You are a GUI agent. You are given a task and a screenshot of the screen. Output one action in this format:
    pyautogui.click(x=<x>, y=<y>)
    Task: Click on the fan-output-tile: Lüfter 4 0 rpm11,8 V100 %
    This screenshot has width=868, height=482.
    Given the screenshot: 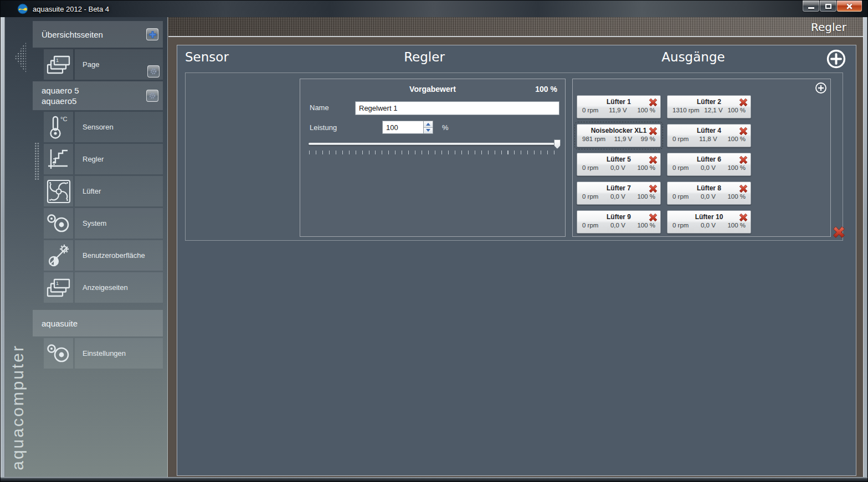 What is the action you would take?
    pyautogui.click(x=709, y=136)
    